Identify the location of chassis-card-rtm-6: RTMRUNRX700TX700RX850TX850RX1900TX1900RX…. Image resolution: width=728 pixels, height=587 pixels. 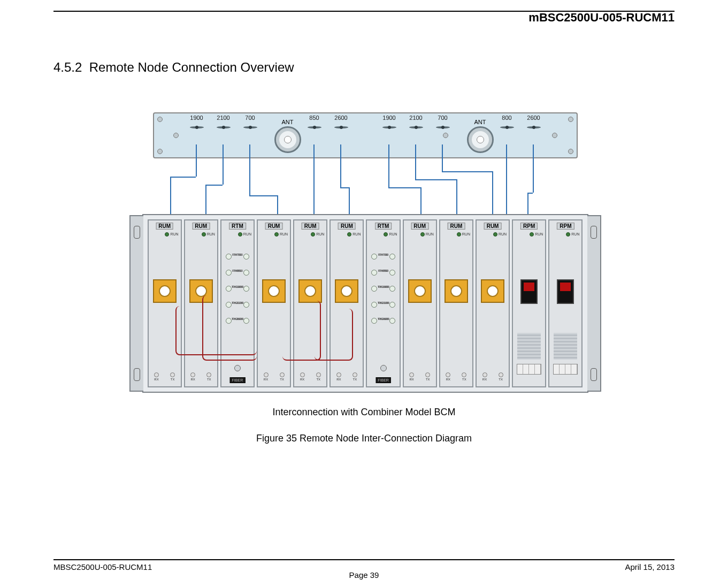
(383, 303).